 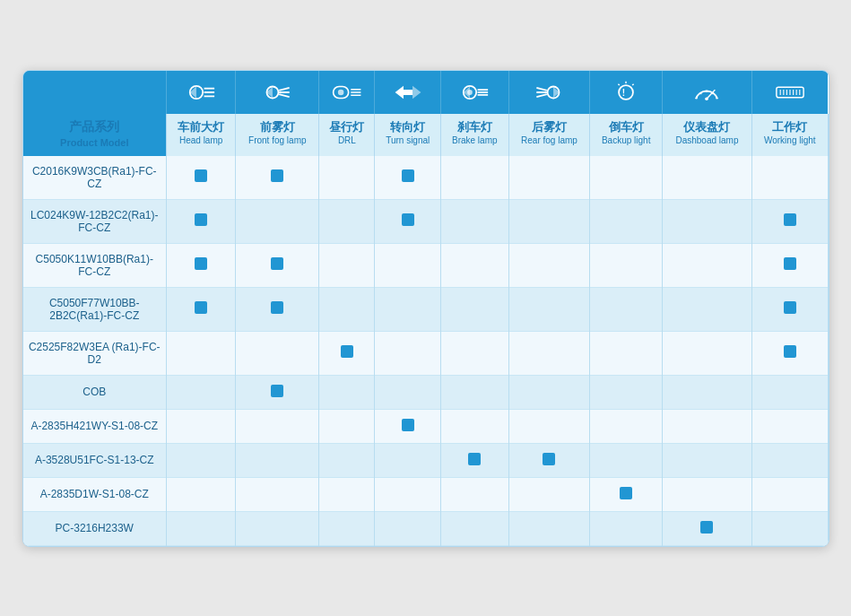 What do you see at coordinates (408, 134) in the screenshot?
I see `col-header-turn: 转向灯 Turn signal` at bounding box center [408, 134].